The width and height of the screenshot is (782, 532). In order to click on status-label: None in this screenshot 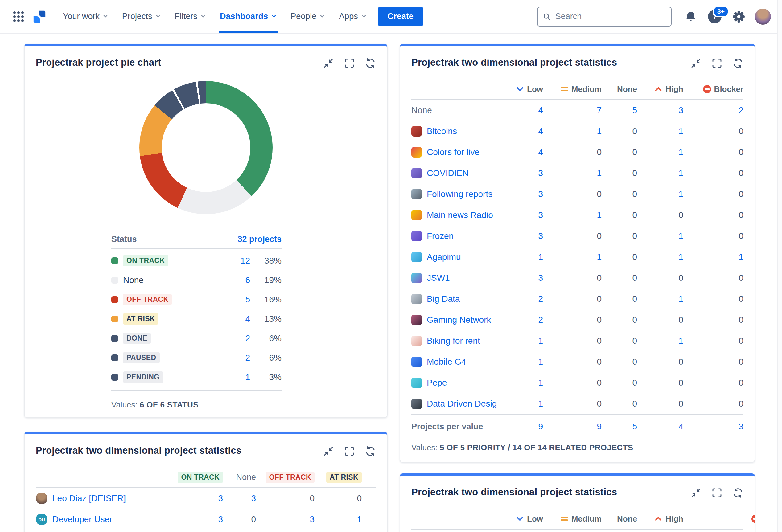, I will do `click(163, 280)`.